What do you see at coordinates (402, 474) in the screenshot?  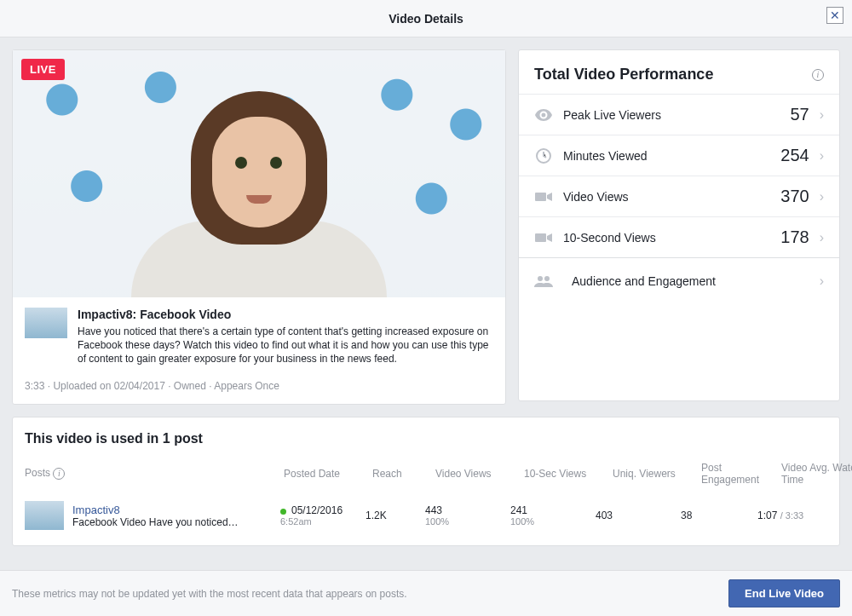 I see `col-reach: Reach` at bounding box center [402, 474].